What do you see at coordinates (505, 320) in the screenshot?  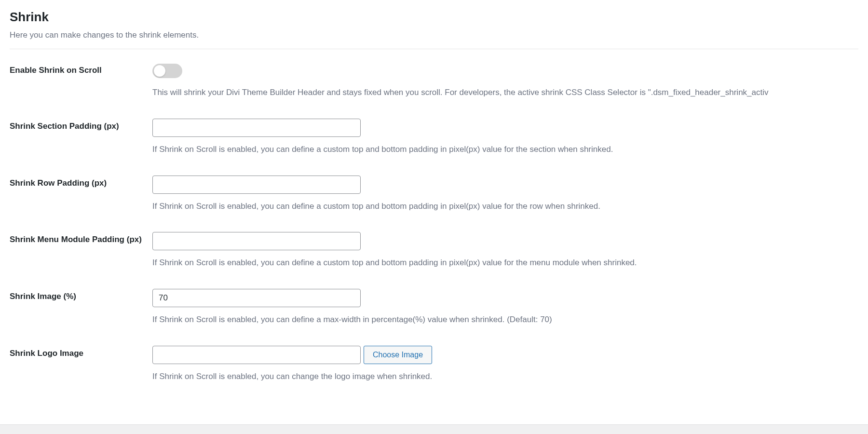 I see `description-shrink-image: If Shrink on Scroll is enabled, you can …` at bounding box center [505, 320].